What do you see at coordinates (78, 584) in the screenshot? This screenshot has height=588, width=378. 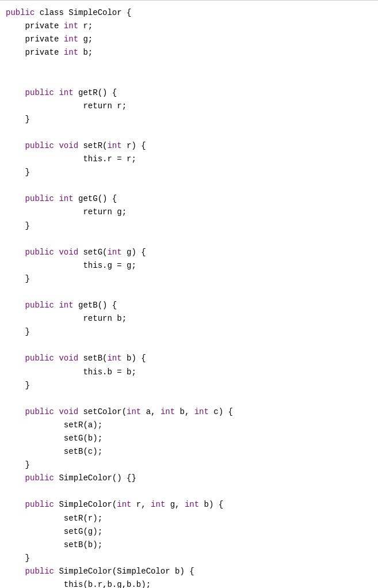 I see `token: this(b.r,b.g,b.b);` at bounding box center [78, 584].